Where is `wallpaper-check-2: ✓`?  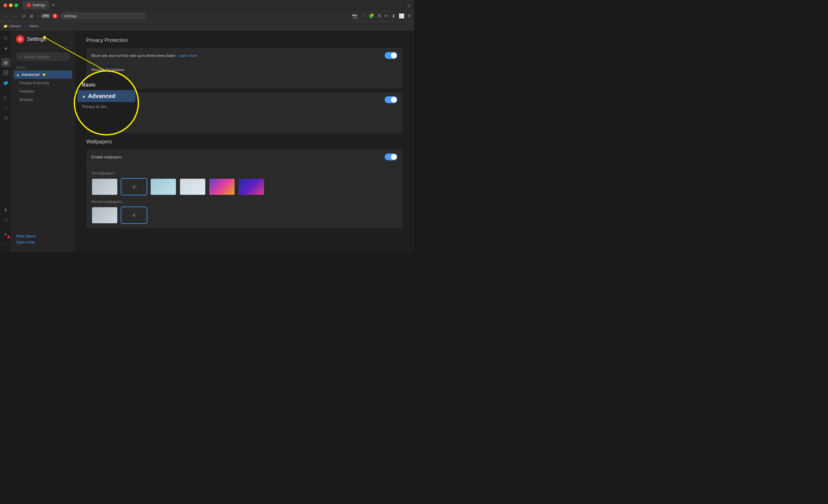
wallpaper-check-2: ✓ is located at coordinates (134, 187).